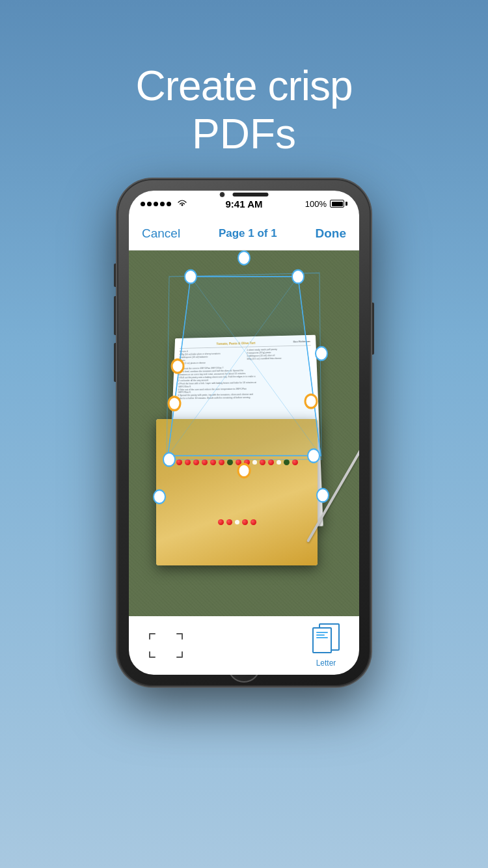 The height and width of the screenshot is (868, 488). Describe the element at coordinates (248, 234) in the screenshot. I see `nav-title: Page 1 of 1` at that location.